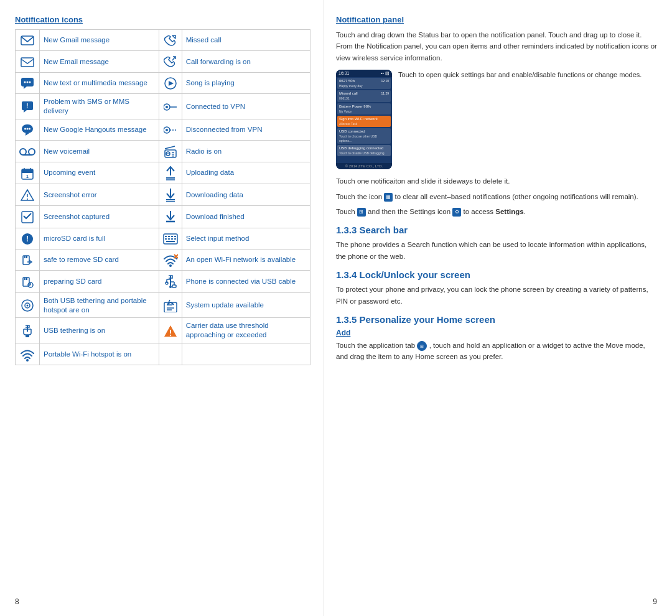 The height and width of the screenshot is (616, 672). What do you see at coordinates (362, 212) in the screenshot?
I see `apps-icon: ⊞` at bounding box center [362, 212].